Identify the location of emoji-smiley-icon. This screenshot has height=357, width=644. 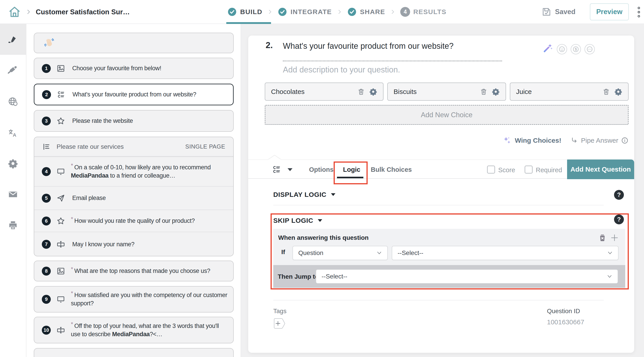
(562, 49).